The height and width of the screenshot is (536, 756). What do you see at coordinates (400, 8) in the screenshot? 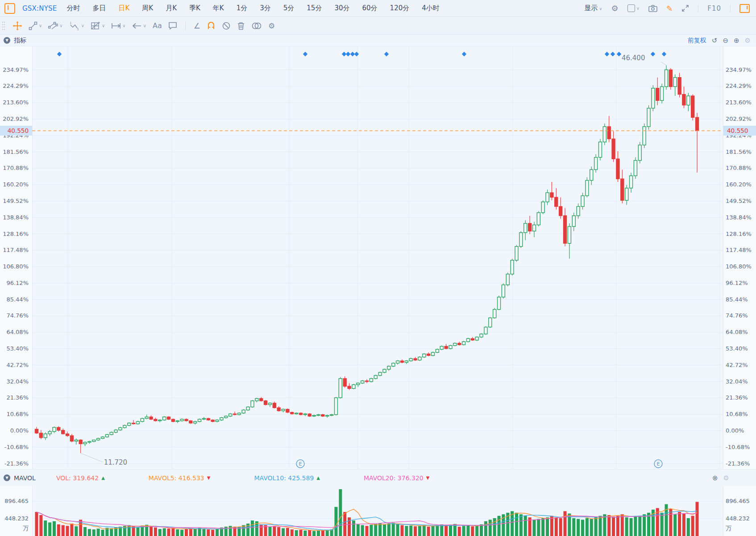
I see `tab-120分: 120分` at bounding box center [400, 8].